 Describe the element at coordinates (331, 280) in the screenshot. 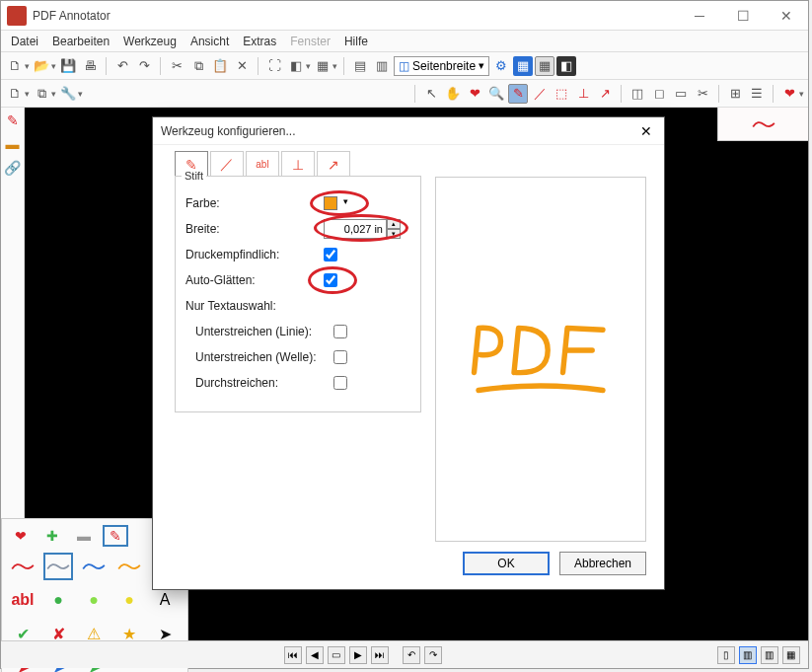

I see `checkbox-auto` at that location.